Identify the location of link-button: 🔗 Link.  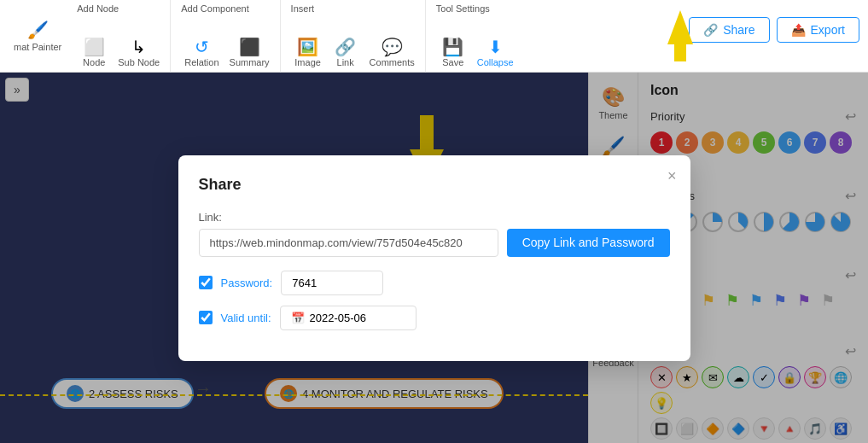
(346, 53).